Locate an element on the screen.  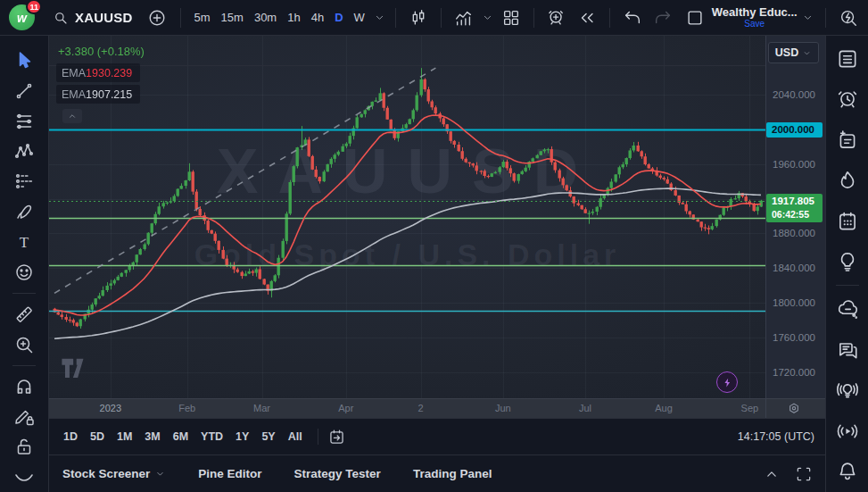
time-axis: 2023FebMarApr2JunJulAugSep is located at coordinates (437, 408).